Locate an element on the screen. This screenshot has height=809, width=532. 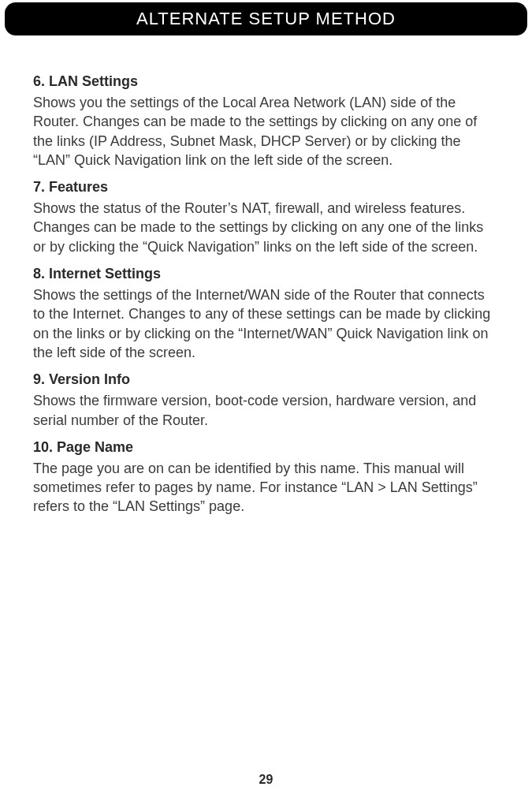
section-body-9: Shows the firmware version, boot-code ve… is located at coordinates (266, 410).